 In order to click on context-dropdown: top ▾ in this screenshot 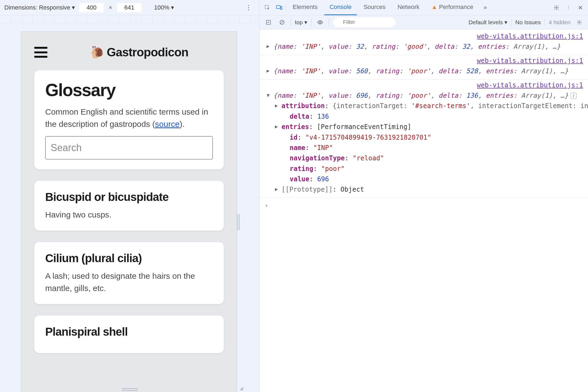, I will do `click(301, 22)`.